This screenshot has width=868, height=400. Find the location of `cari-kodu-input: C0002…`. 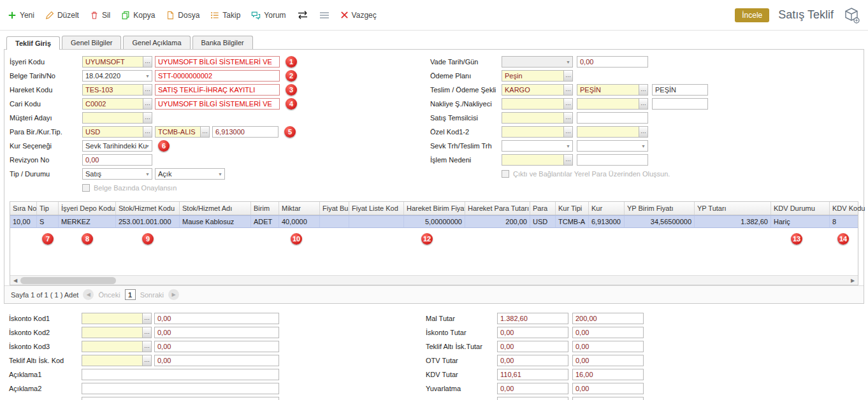

cari-kodu-input: C0002… is located at coordinates (117, 104).